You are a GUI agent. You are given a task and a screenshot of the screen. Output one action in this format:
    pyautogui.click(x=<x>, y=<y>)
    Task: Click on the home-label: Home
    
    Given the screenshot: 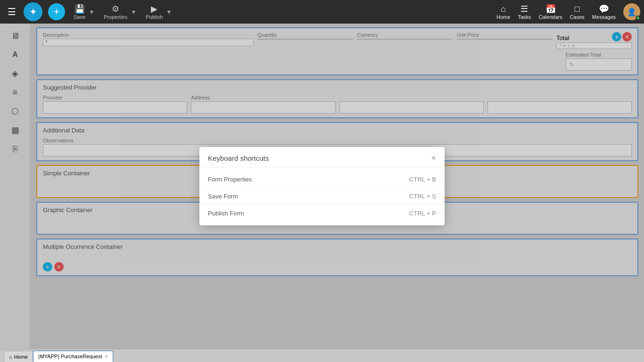 What is the action you would take?
    pyautogui.click(x=504, y=17)
    